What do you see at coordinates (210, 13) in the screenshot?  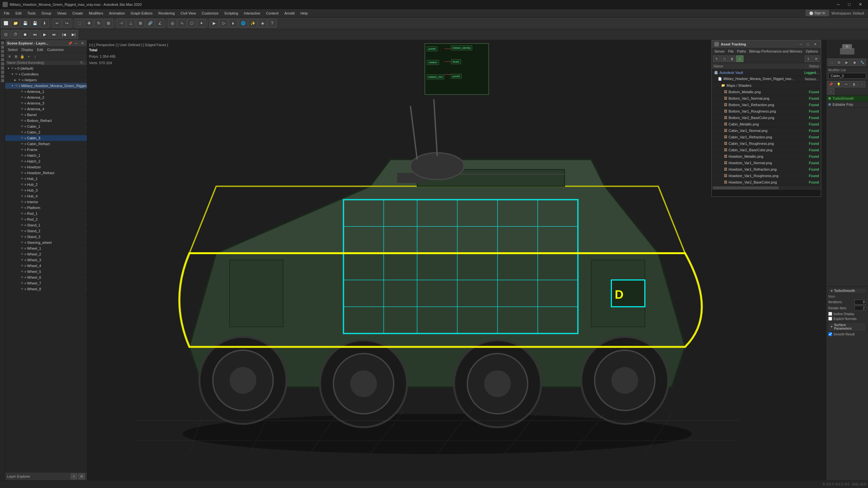 I see `menu-customize: Customize` at bounding box center [210, 13].